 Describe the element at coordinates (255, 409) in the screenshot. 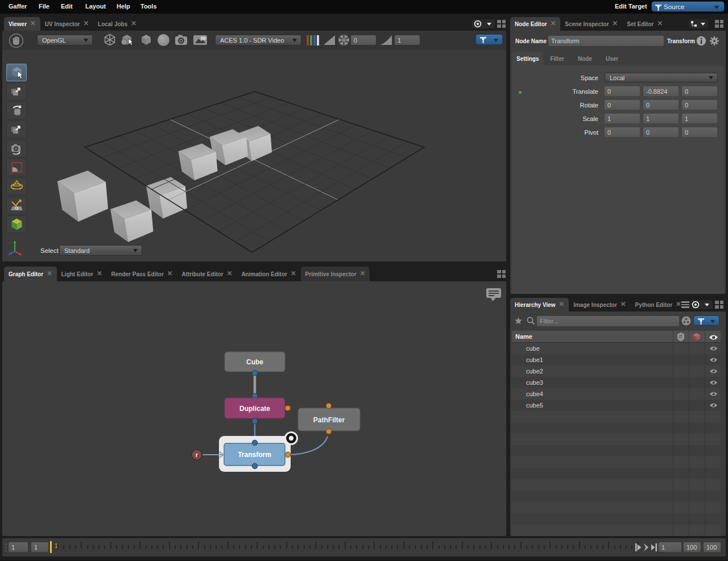

I see `svg-text: Duplicate` at that location.